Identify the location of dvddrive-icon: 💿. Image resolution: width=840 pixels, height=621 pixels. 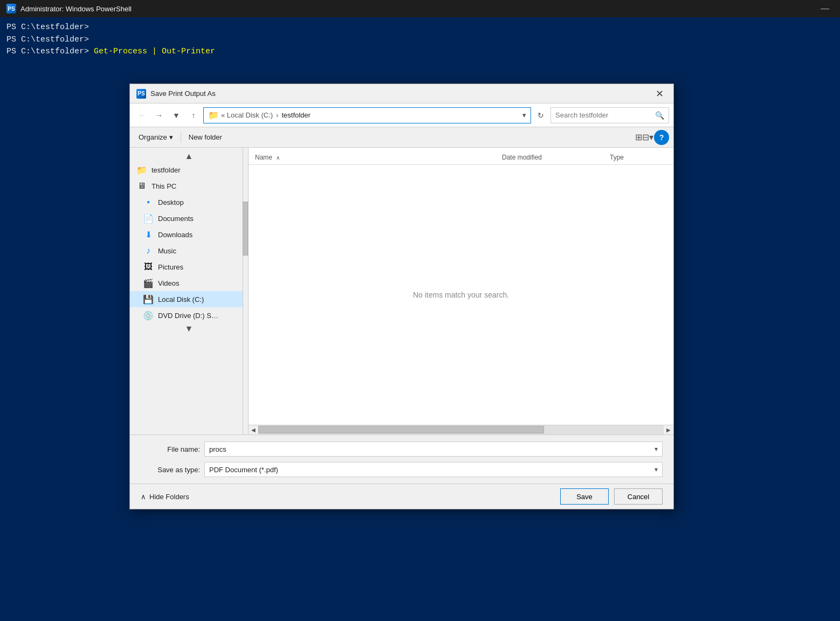
(148, 316).